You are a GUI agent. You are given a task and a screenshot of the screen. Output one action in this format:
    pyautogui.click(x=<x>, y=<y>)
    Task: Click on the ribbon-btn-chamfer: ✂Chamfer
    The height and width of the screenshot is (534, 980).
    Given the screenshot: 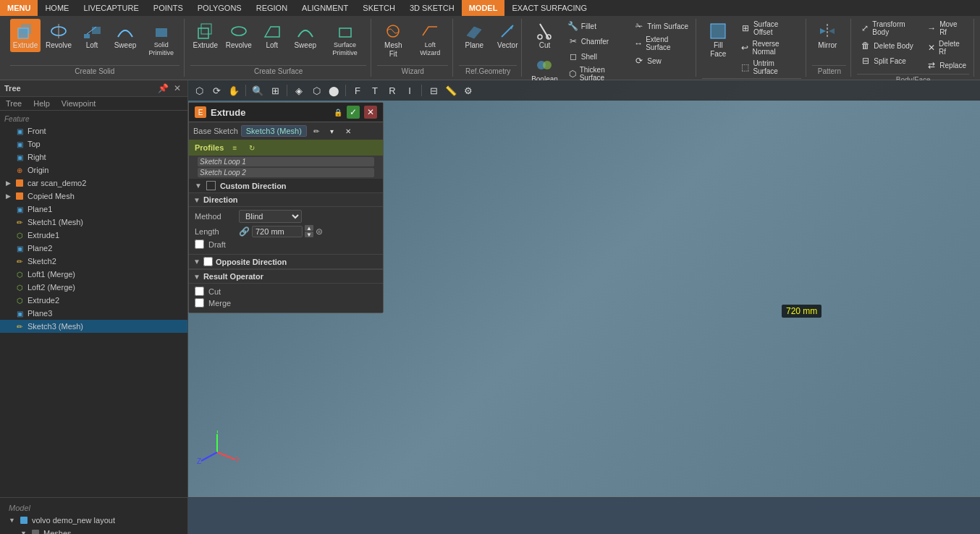 What is the action you would take?
    pyautogui.click(x=596, y=41)
    